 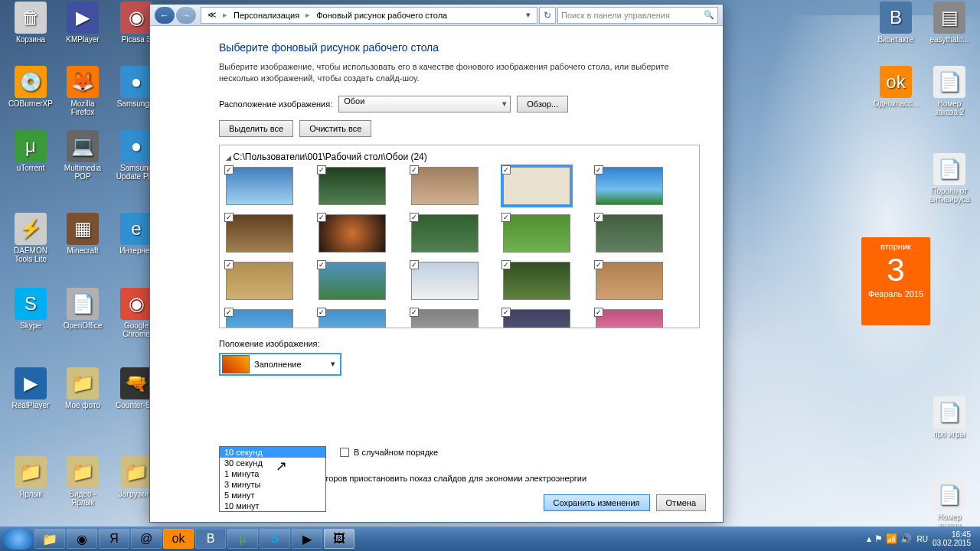 I want to click on desktop-icon: 💻Multimedia POP, so click(x=83, y=155).